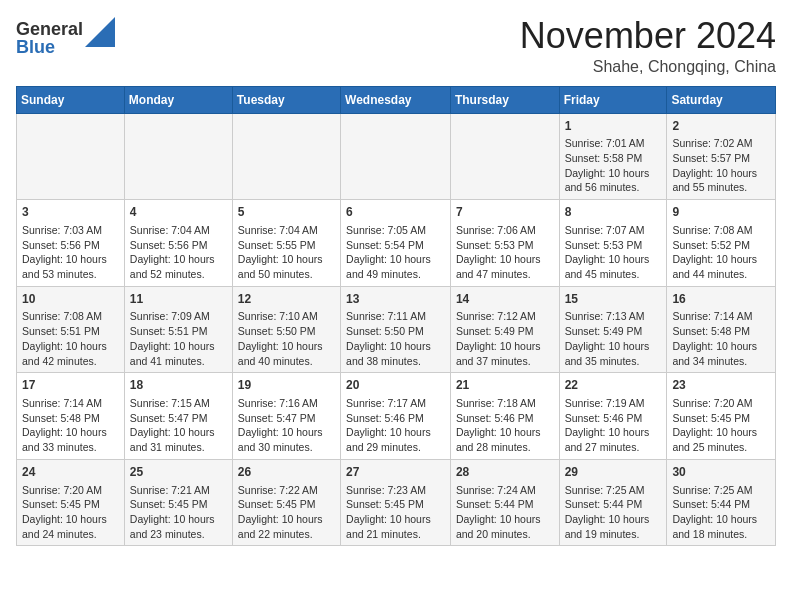  I want to click on logo-general: General, so click(50, 29).